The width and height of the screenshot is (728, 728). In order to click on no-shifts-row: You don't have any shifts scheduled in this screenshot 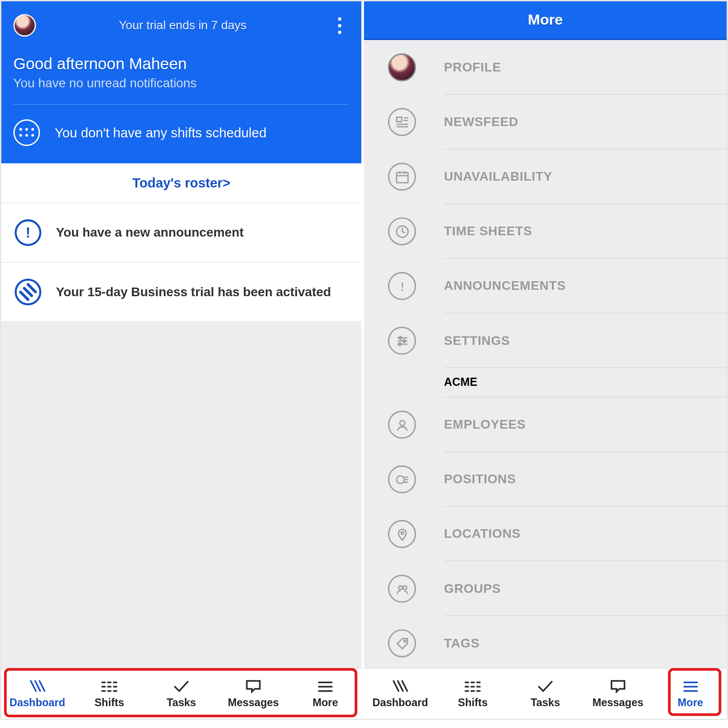, I will do `click(181, 134)`.